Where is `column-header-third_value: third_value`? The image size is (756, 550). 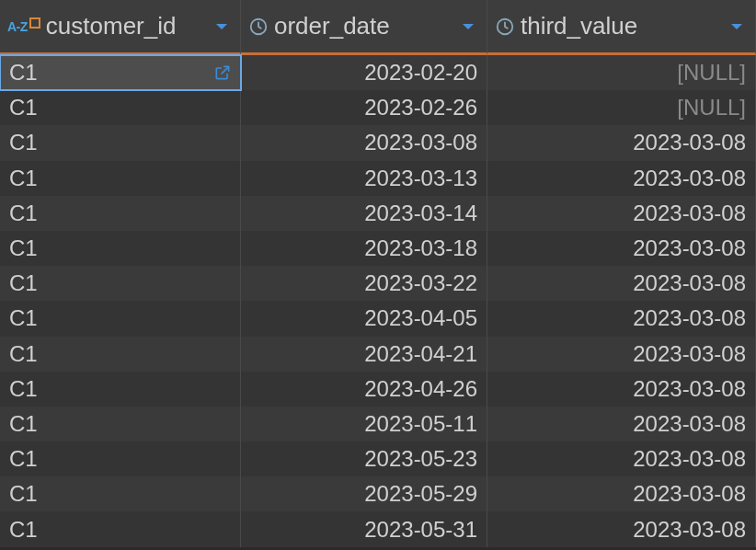
column-header-third_value: third_value is located at coordinates (622, 28).